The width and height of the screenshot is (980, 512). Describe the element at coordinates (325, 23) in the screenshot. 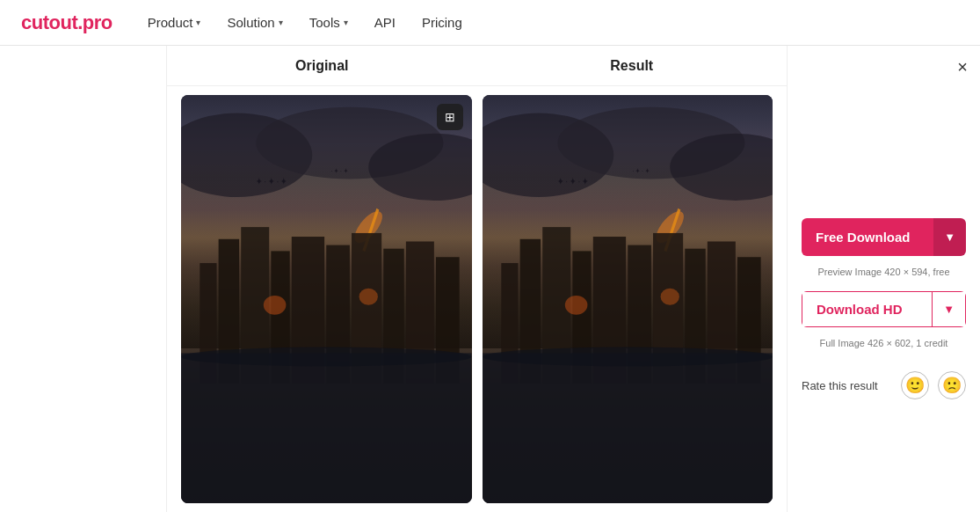

I see `nav-tools-label: Tools` at that location.